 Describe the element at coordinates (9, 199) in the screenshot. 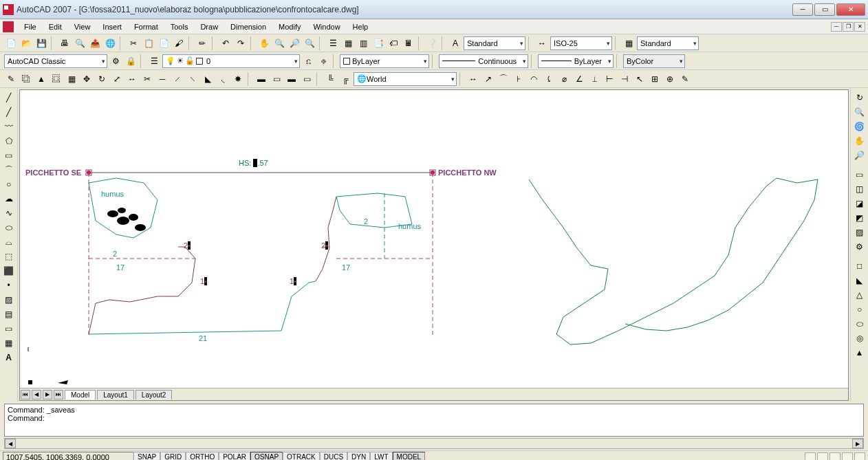

I see `revcloud-tool: ☁` at that location.